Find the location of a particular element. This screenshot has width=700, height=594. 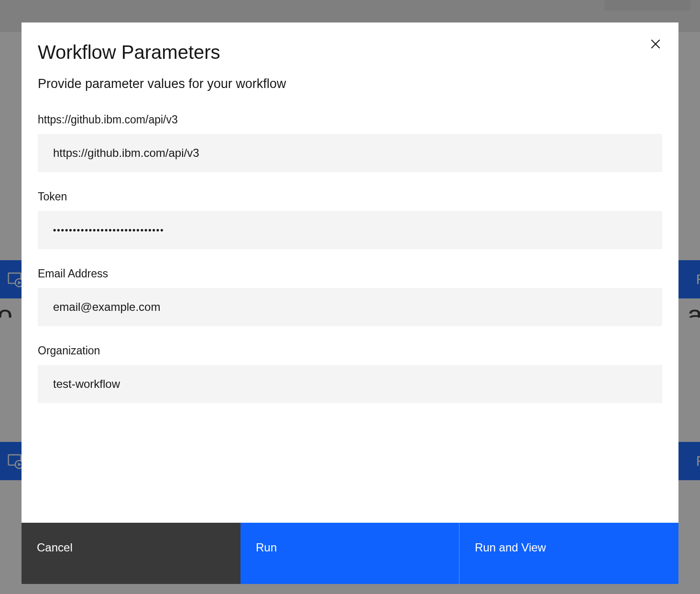

form-group-token: Token is located at coordinates (350, 220).